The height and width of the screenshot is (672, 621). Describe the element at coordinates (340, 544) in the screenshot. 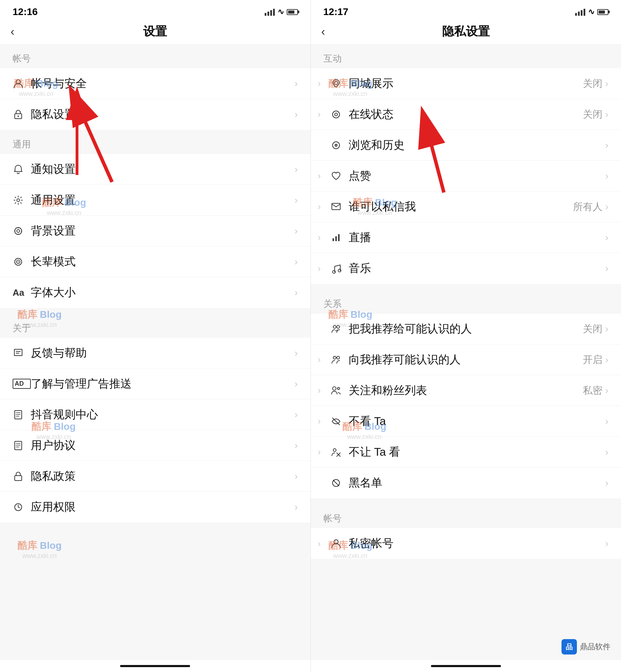

I see `private-account-icon` at that location.